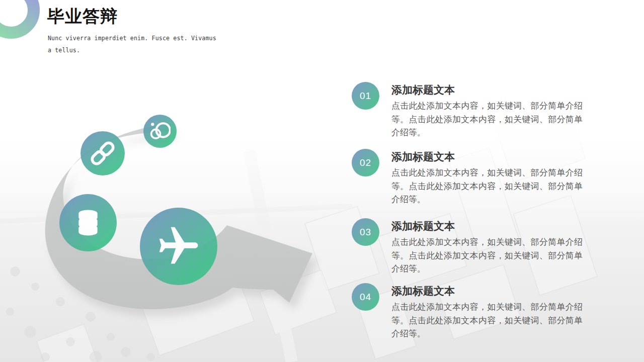 The width and height of the screenshot is (644, 362). I want to click on item-number-badge: 04, so click(365, 297).